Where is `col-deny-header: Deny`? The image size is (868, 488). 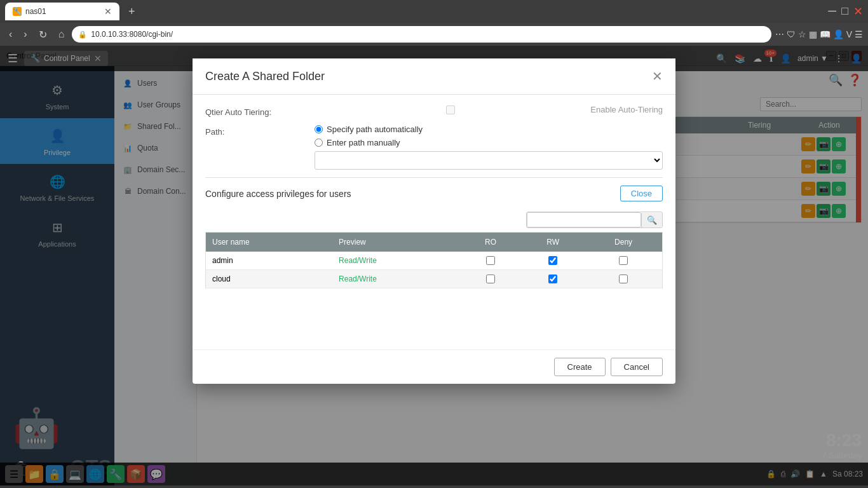
col-deny-header: Deny is located at coordinates (623, 243).